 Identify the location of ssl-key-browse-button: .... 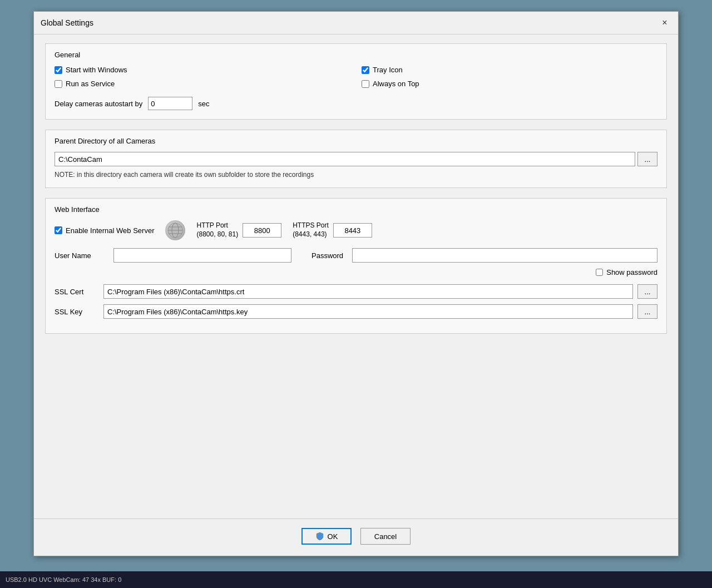
(647, 312).